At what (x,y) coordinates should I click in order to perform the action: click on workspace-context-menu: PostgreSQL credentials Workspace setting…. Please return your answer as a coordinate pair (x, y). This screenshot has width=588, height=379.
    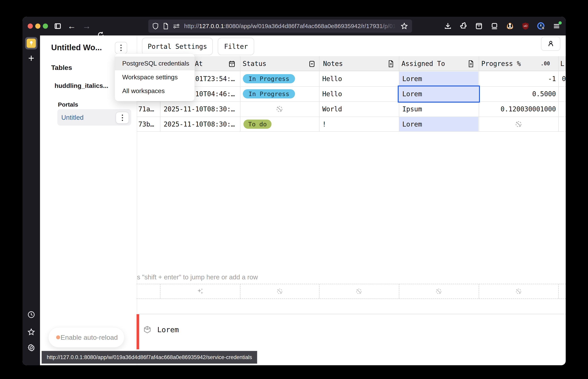
    Looking at the image, I should click on (155, 77).